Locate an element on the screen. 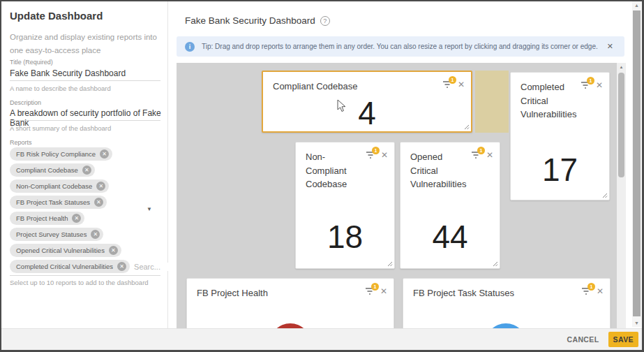 The height and width of the screenshot is (352, 644). title-field-underline is located at coordinates (85, 81).